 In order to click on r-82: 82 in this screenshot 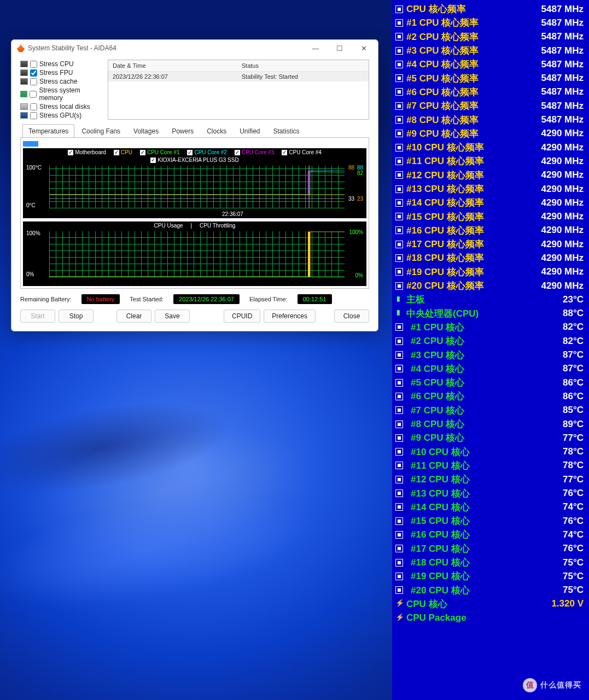, I will do `click(360, 173)`.